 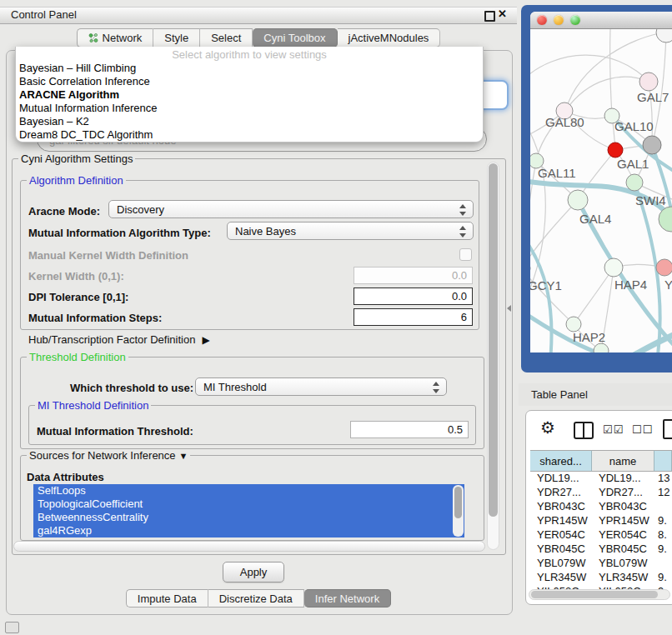 What do you see at coordinates (601, 563) in the screenshot?
I see `table-row: YBL079WYBL079W` at bounding box center [601, 563].